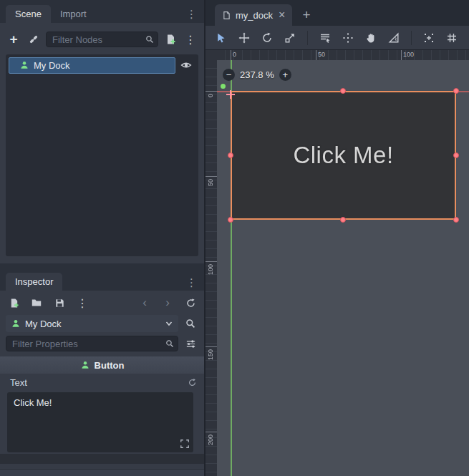  Describe the element at coordinates (92, 344) in the screenshot. I see `filter-properties-input` at that location.